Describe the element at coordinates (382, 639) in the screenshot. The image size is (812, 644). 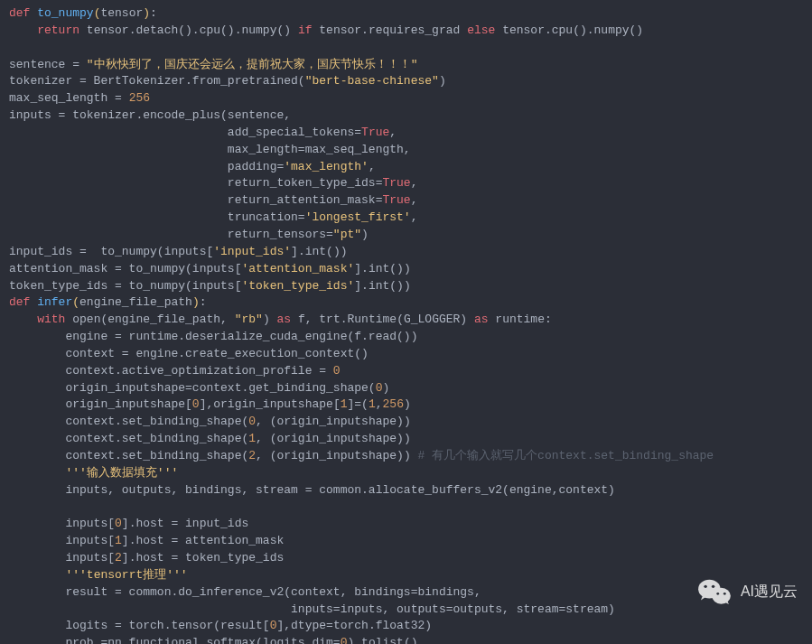
I see `code-text: ).tolist()` at that location.